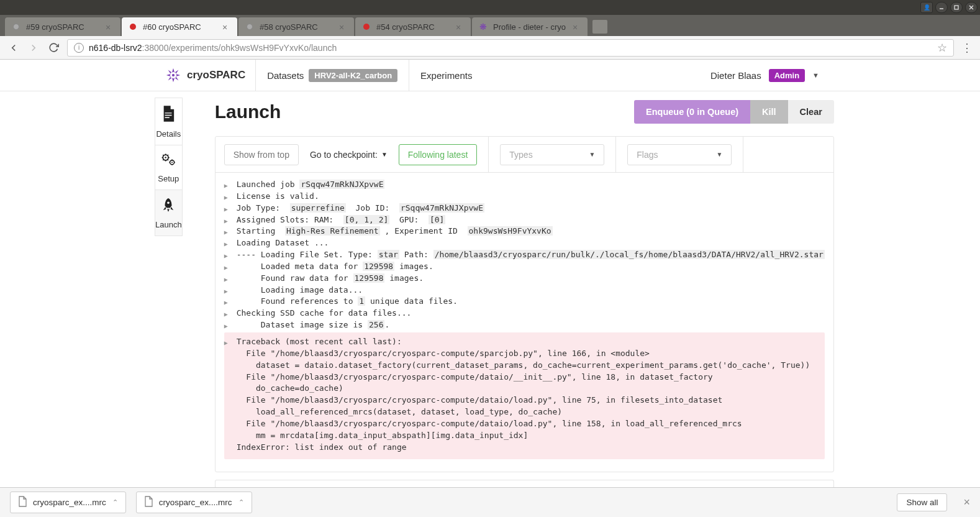 This screenshot has height=517, width=980. Describe the element at coordinates (941, 7) in the screenshot. I see `window-minimize-button` at that location.